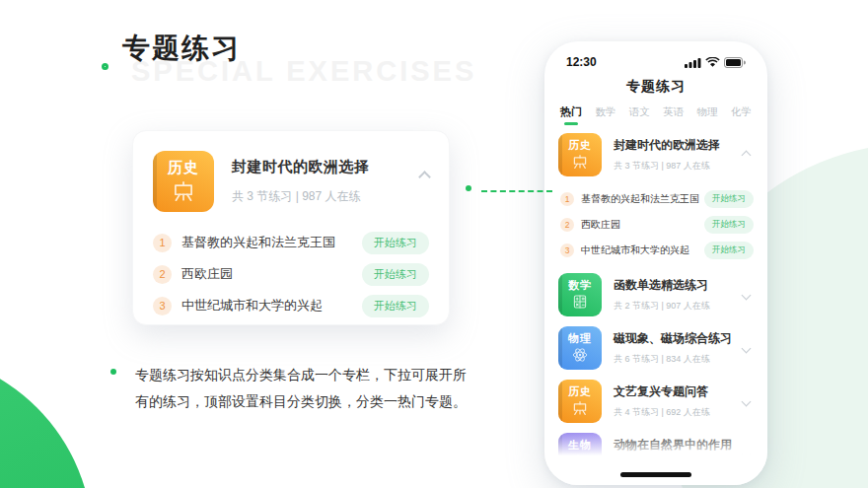 Image resolution: width=868 pixels, height=488 pixels. I want to click on phone-section-history: 历史 封建时代的欧洲选择 共 3 节练习 | 987 人在练, so click(656, 155).